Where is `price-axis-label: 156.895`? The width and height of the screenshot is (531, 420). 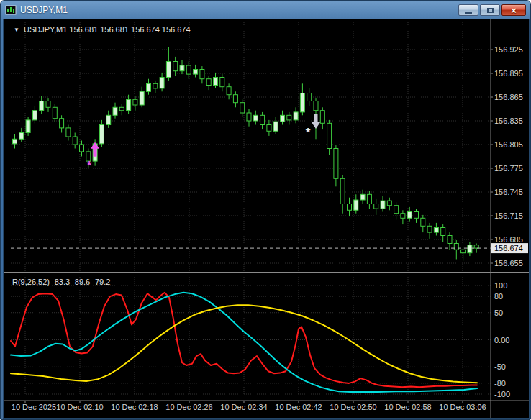 price-axis-label: 156.895 is located at coordinates (509, 73).